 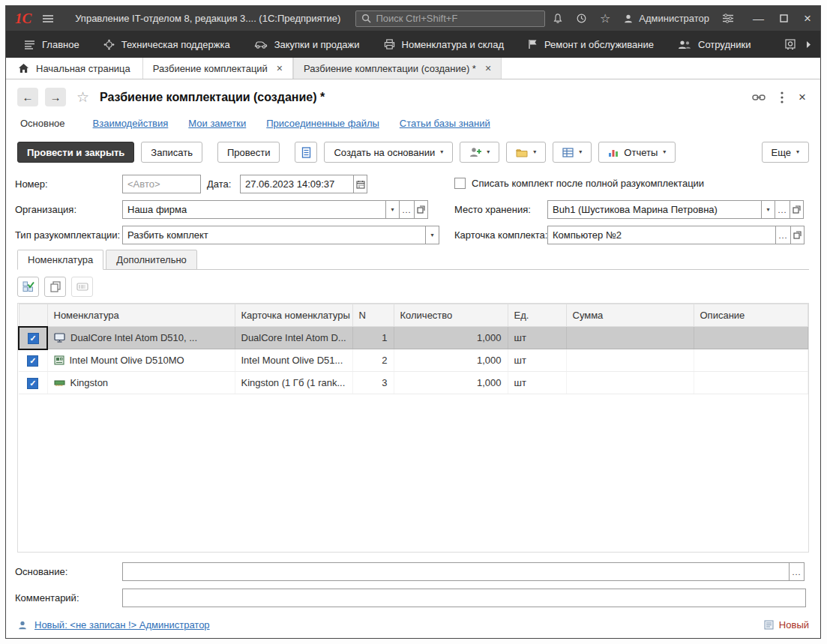 What do you see at coordinates (166, 44) in the screenshot?
I see `section-tech-support: Техническая поддержка` at bounding box center [166, 44].